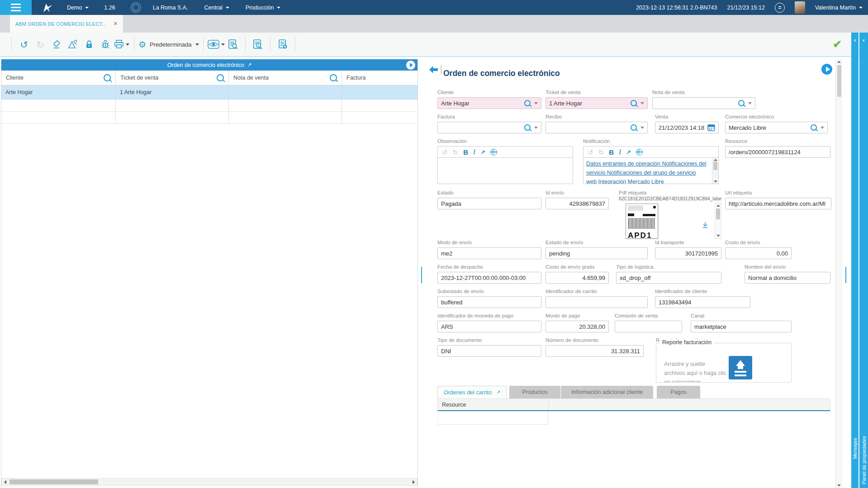 The image size is (868, 488). Describe the element at coordinates (649, 327) in the screenshot. I see `comision-venta-input` at that location.